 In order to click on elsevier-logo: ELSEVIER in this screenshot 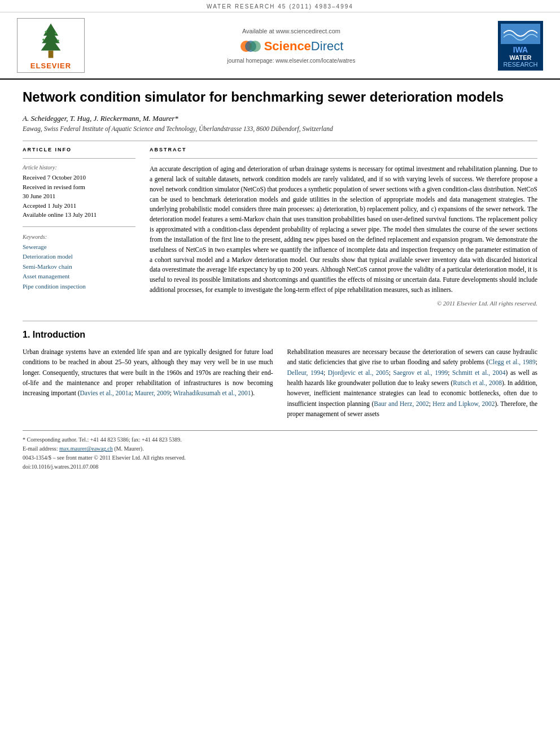, I will do `click(51, 45)`.